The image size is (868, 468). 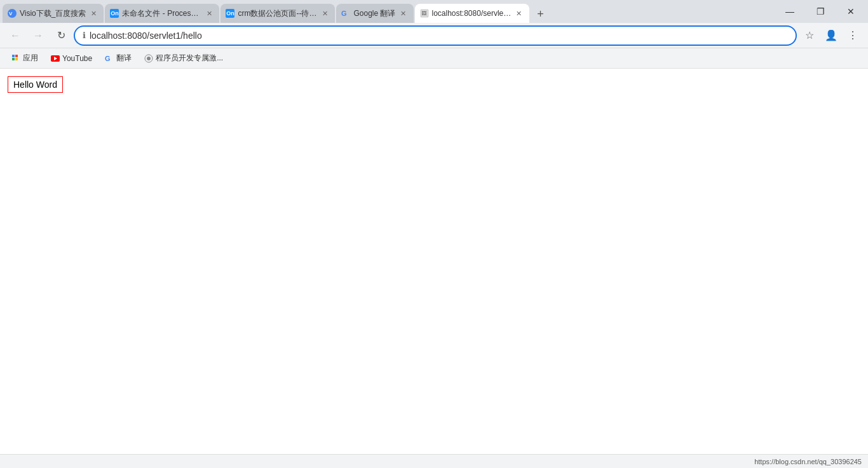 What do you see at coordinates (519, 13) in the screenshot?
I see `tab-localhost-close: ✕` at bounding box center [519, 13].